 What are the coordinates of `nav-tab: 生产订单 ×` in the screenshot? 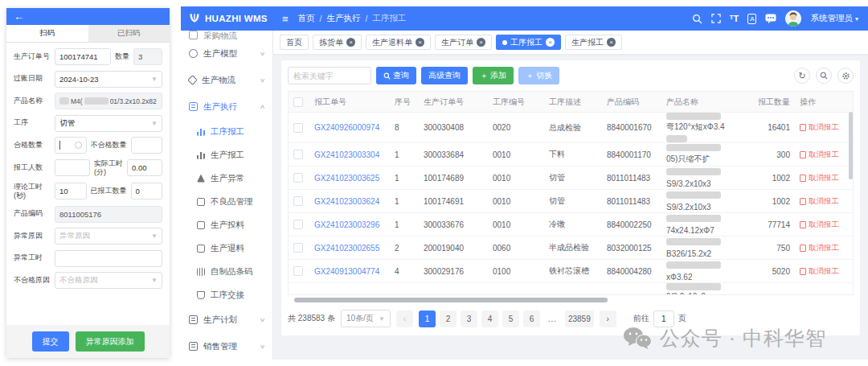 It's located at (463, 42).